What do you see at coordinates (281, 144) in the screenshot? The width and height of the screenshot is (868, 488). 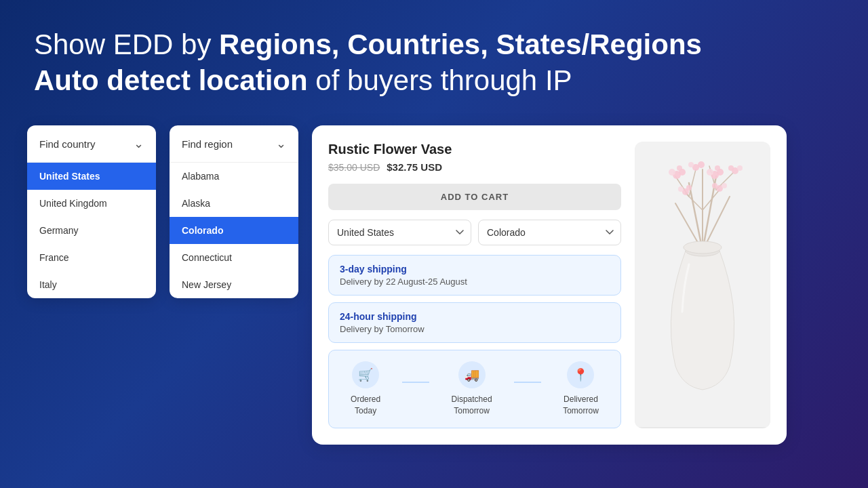 I see `region-chevron-icon: ⌄` at bounding box center [281, 144].